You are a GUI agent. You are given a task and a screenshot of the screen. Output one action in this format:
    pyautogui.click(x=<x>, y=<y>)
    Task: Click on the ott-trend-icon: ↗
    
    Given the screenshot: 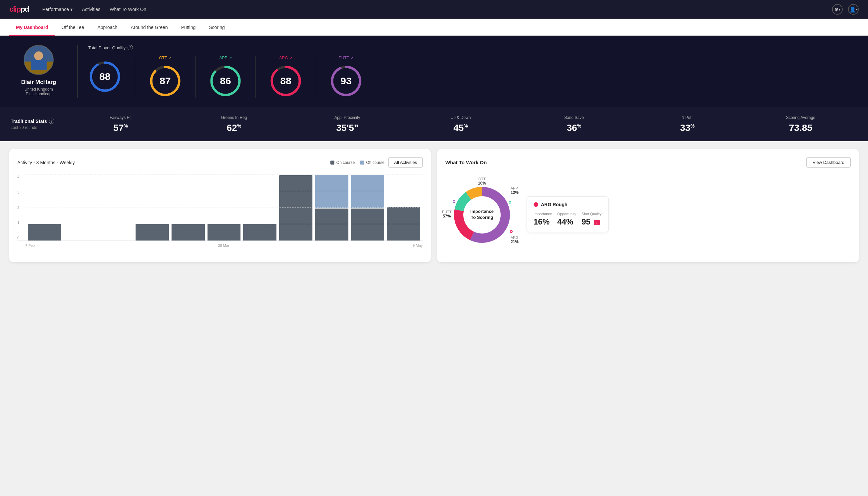 What is the action you would take?
    pyautogui.click(x=170, y=58)
    